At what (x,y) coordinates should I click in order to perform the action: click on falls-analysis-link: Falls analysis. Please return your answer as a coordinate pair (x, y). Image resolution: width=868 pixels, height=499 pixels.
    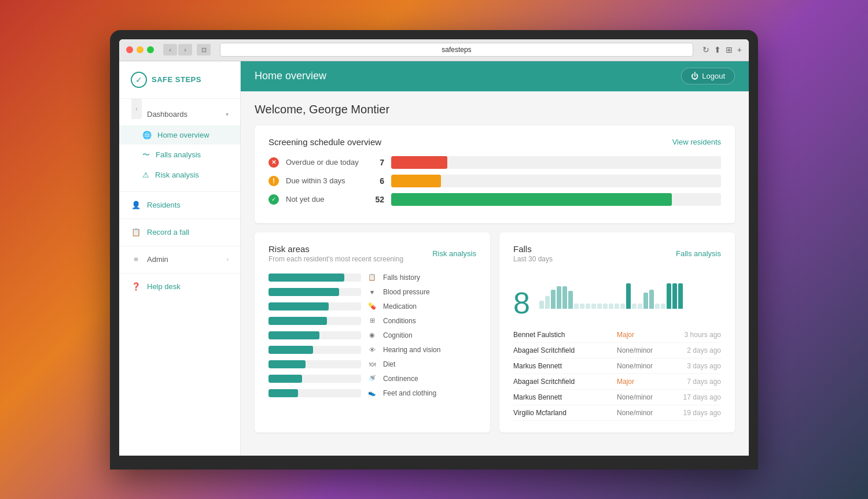
    Looking at the image, I should click on (698, 253).